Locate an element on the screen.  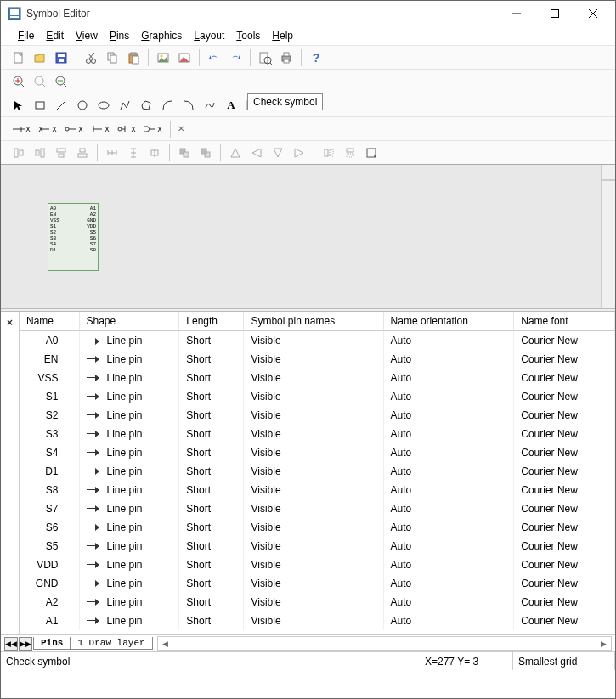
save-button is located at coordinates (61, 58).